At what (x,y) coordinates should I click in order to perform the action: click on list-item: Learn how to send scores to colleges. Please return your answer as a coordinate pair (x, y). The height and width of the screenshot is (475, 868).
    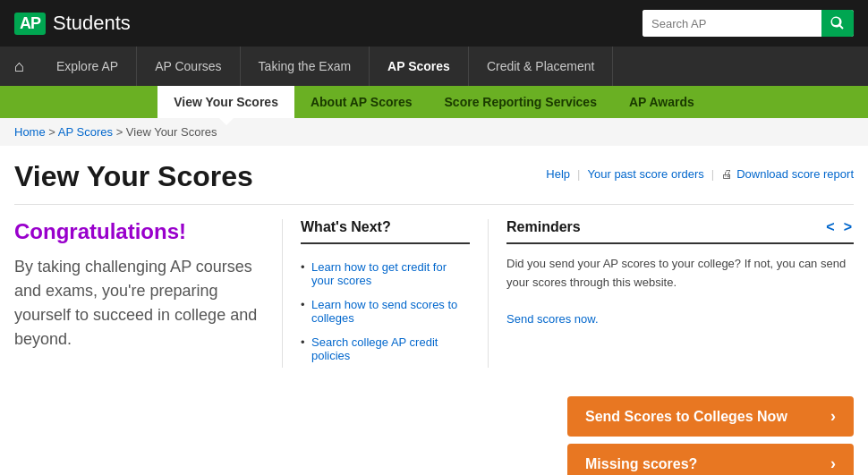
    Looking at the image, I should click on (385, 311).